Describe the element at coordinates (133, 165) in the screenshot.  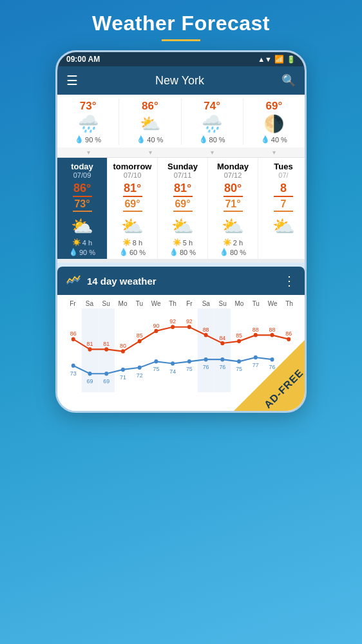
I see `day-label: tomorrow` at that location.